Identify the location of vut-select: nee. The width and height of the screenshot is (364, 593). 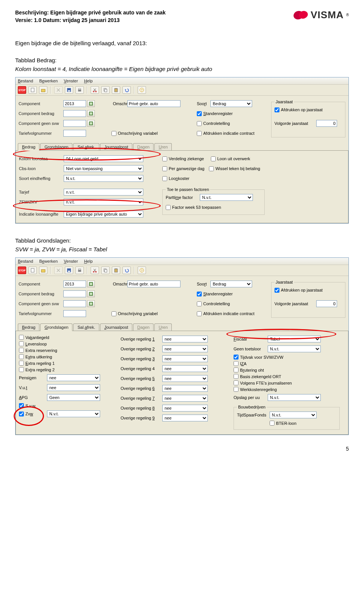
(74, 388).